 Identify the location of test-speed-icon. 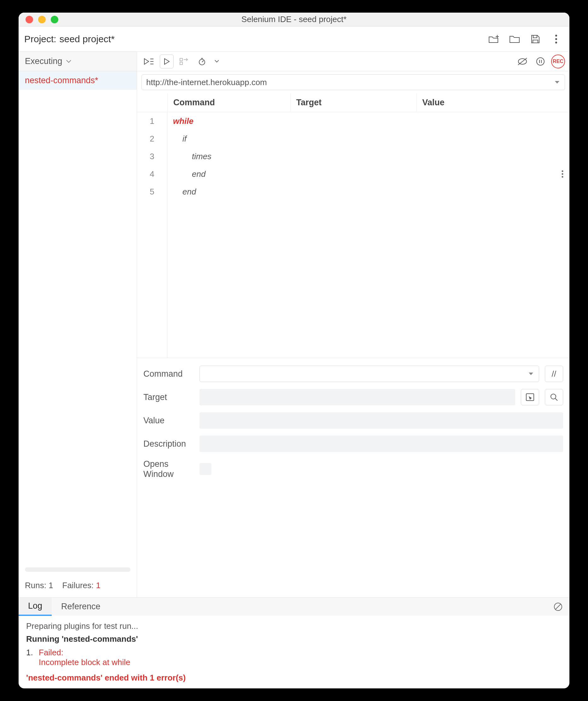
(202, 61).